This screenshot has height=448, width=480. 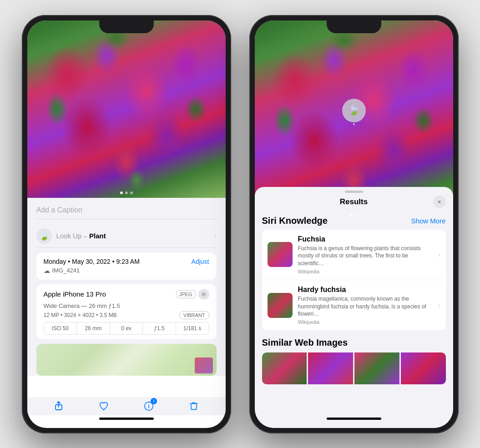 I want to click on knowledge-item-fuchsia: Fuchsia Fuchsia is a genus of flowering …, so click(x=354, y=255).